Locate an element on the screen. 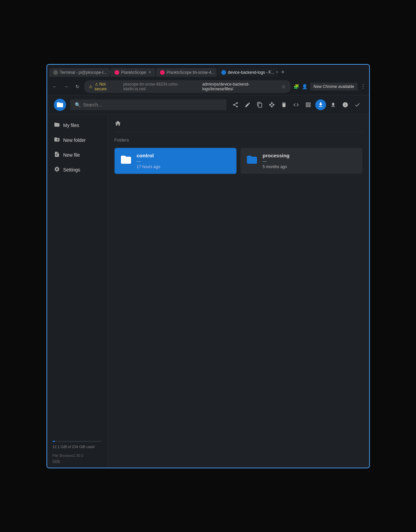  folders-grid: control — 17 hours ago processing — 5 mo… is located at coordinates (238, 161).